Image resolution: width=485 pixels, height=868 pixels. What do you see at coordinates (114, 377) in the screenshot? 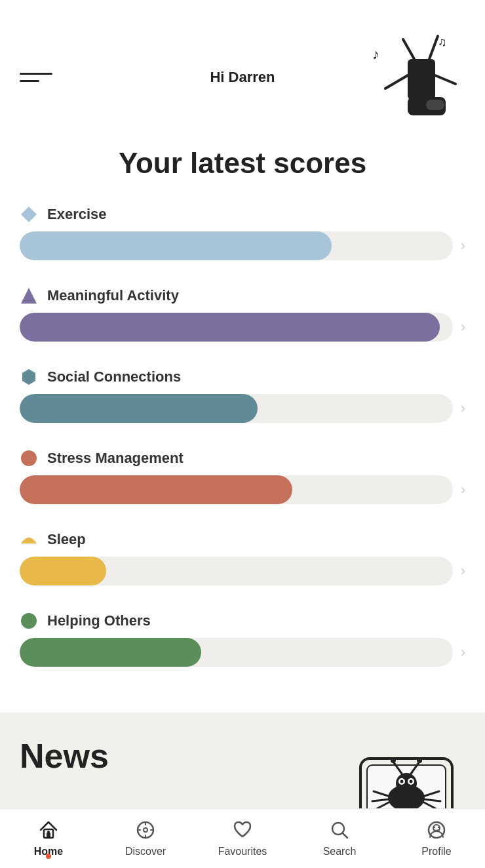
I see `social-connections-label: Social Connections` at bounding box center [114, 377].